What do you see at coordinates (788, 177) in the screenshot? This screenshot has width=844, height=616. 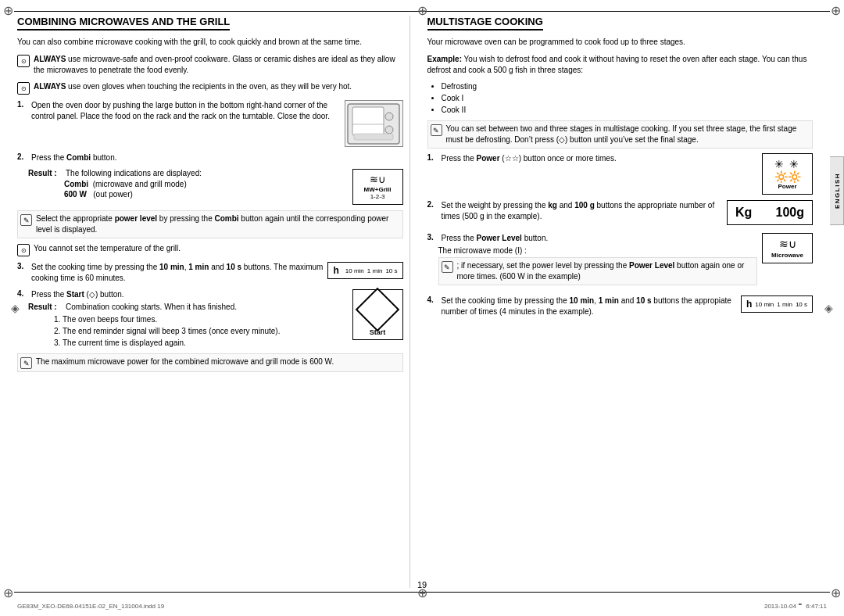 I see `power-flames: 🔆🔆` at bounding box center [788, 177].